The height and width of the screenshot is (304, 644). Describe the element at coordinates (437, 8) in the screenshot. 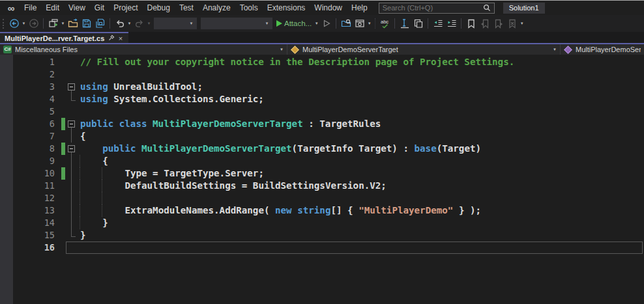

I see `search-box` at that location.